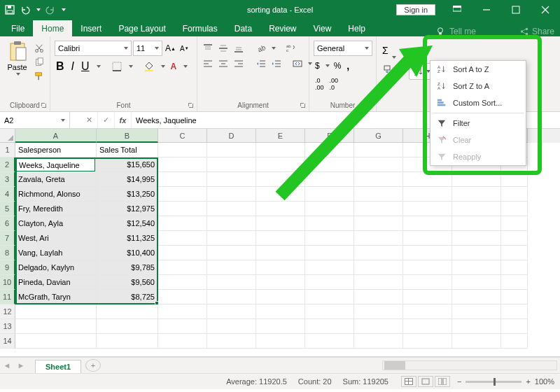 Image resolution: width=560 pixels, height=392 pixels. What do you see at coordinates (8, 342) in the screenshot?
I see `row-header: 14` at bounding box center [8, 342].